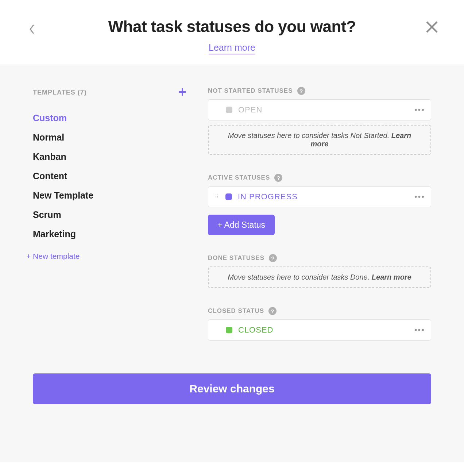  I want to click on done-header: DONE STATUSES ?, so click(320, 258).